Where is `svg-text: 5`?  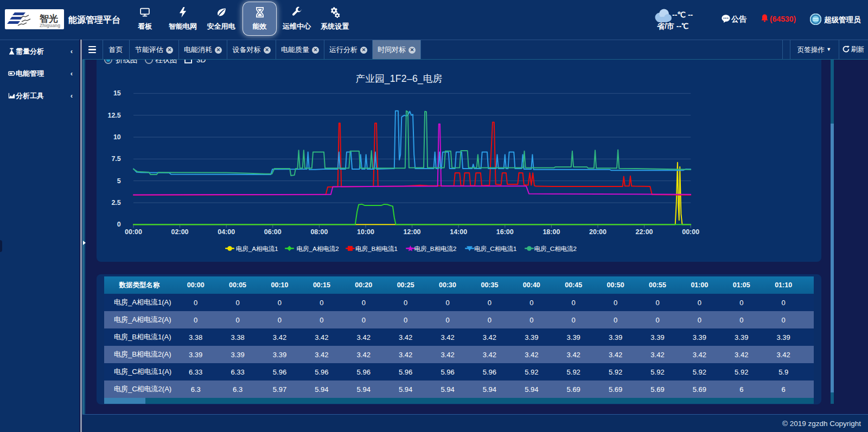
svg-text: 5 is located at coordinates (119, 181).